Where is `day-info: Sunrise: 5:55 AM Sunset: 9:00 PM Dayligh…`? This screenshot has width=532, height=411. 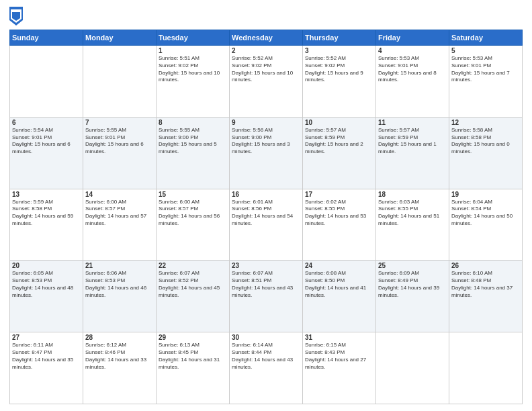
day-info: Sunrise: 5:55 AM Sunset: 9:00 PM Dayligh… is located at coordinates (193, 141).